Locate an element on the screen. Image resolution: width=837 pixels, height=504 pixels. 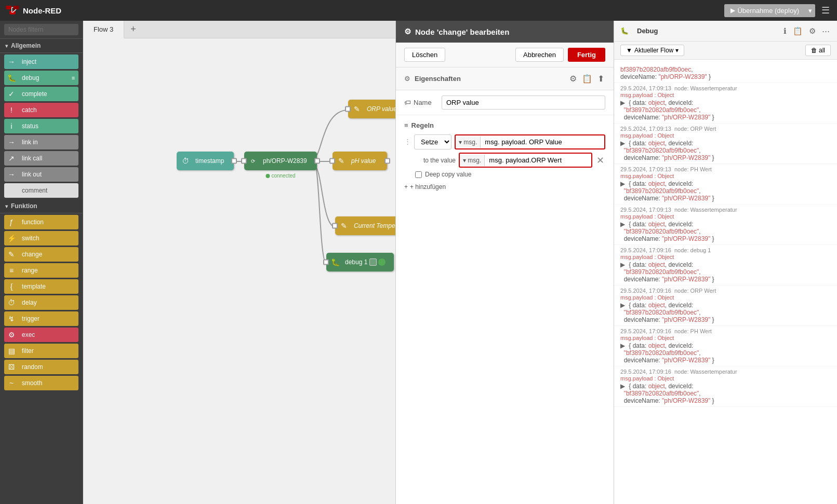
properties-section: ⚙ Eigenschaften ⚙ 📋 ⬆ is located at coordinates (505, 79).